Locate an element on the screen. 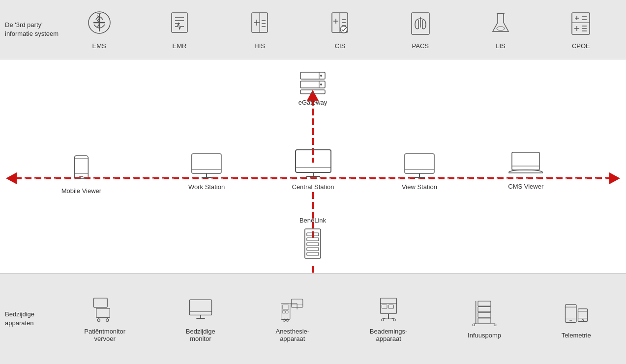  anesthesie-icon is located at coordinates (293, 310).